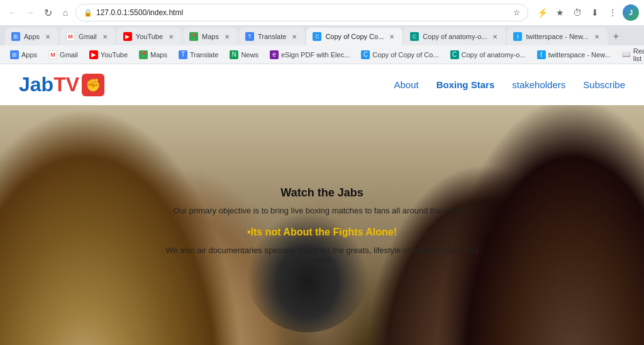  I want to click on address-bar: 🔒 127.0.0.1:5500/index.html ☆, so click(302, 13).